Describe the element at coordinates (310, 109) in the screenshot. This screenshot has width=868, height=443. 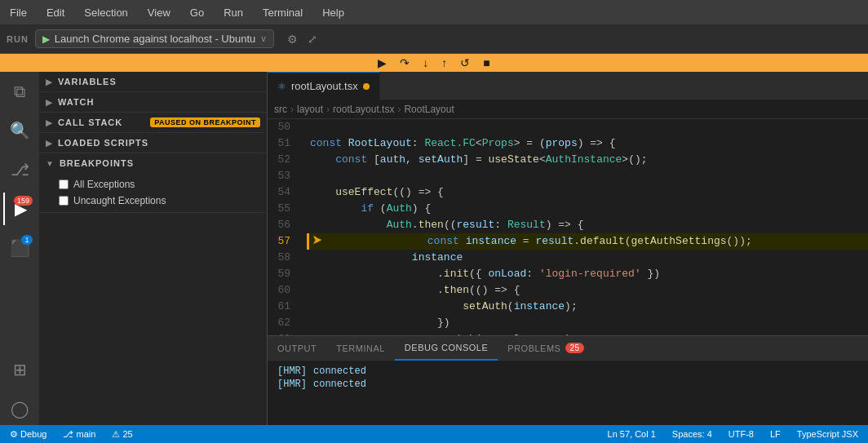
I see `breadcrumb-layout: layout` at that location.